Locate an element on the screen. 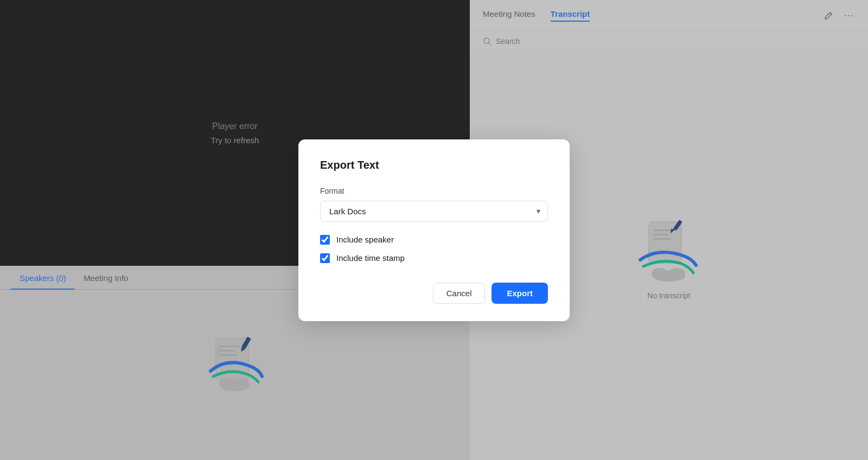  format-select: Lark Docs Word TXT is located at coordinates (434, 212).